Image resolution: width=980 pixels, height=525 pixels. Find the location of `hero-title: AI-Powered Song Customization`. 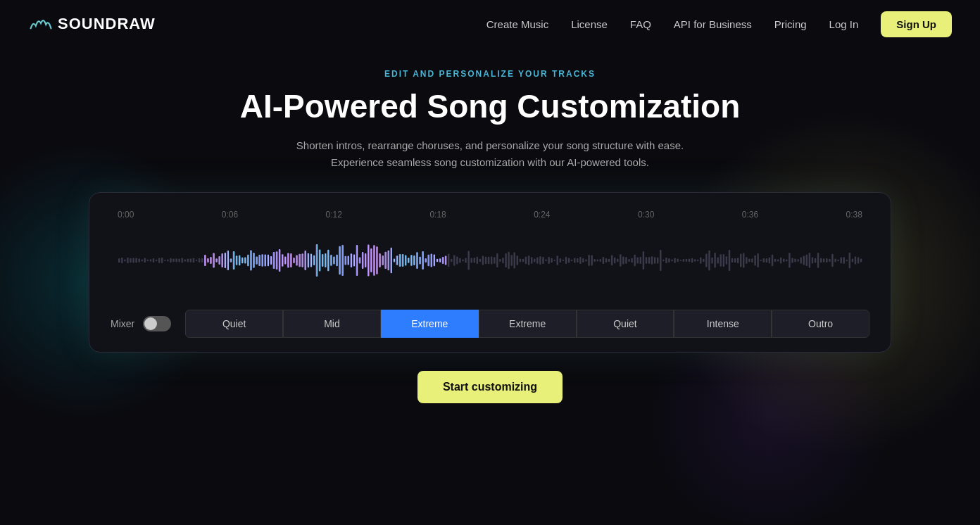

hero-title: AI-Powered Song Customization is located at coordinates (490, 107).